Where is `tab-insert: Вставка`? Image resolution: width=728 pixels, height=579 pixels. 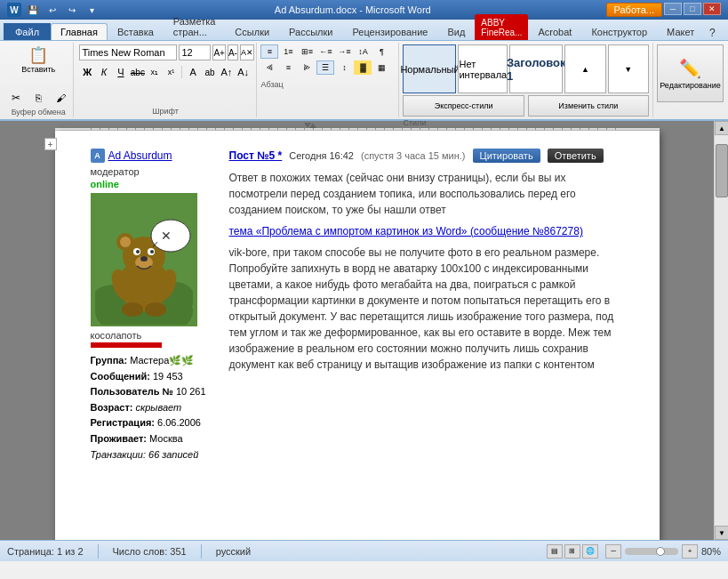 tab-insert: Вставка is located at coordinates (135, 32).